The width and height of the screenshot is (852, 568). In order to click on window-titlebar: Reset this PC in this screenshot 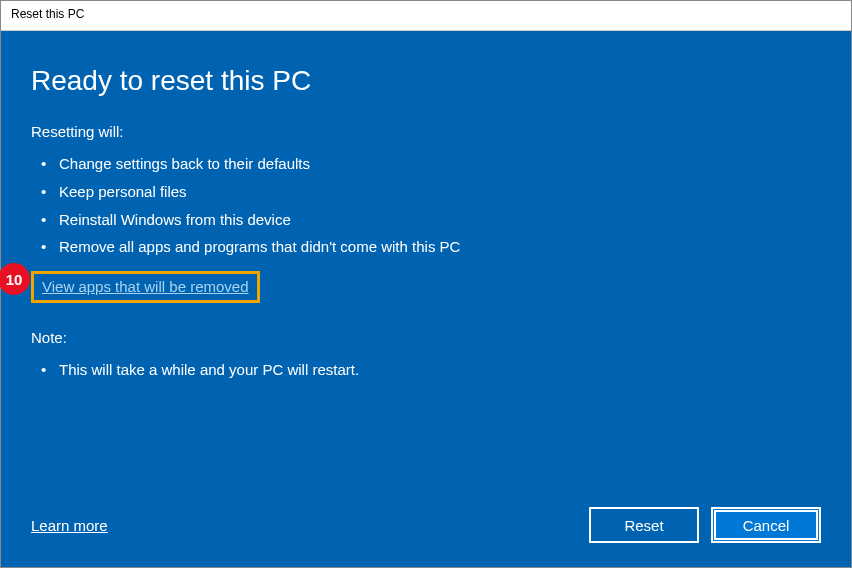, I will do `click(426, 16)`.